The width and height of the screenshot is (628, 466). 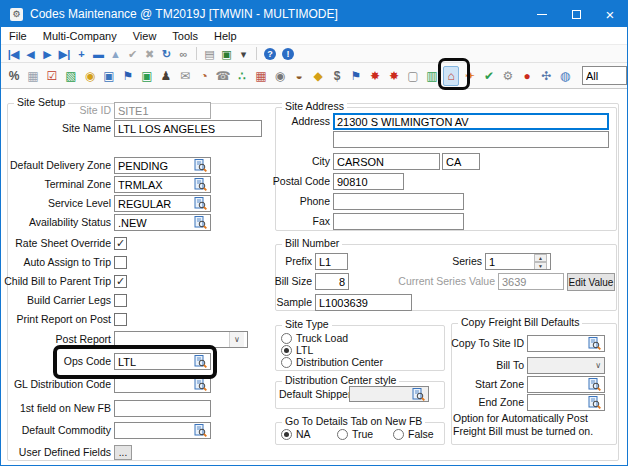 I want to click on chevron-down-icon: ∨, so click(x=598, y=366).